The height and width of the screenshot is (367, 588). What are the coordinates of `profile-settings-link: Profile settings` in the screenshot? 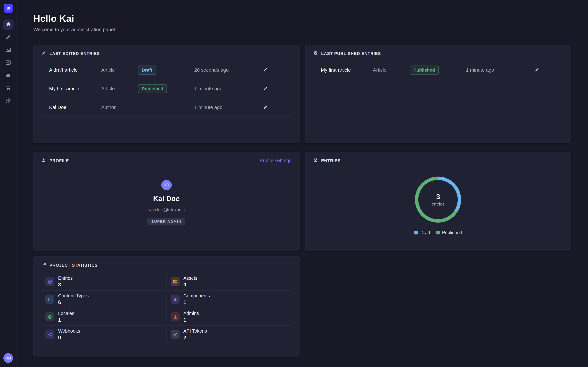 It's located at (276, 161).